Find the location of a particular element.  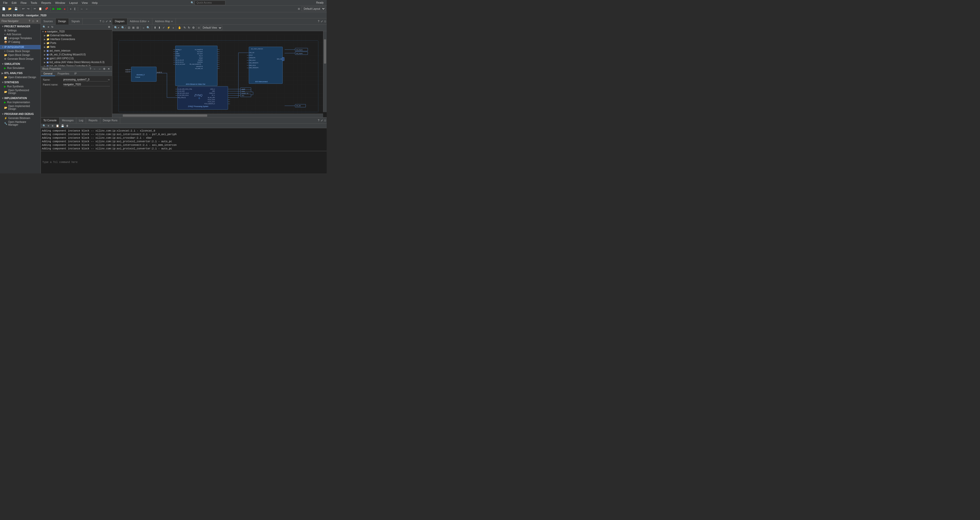

stop-button: ■ is located at coordinates (65, 9).